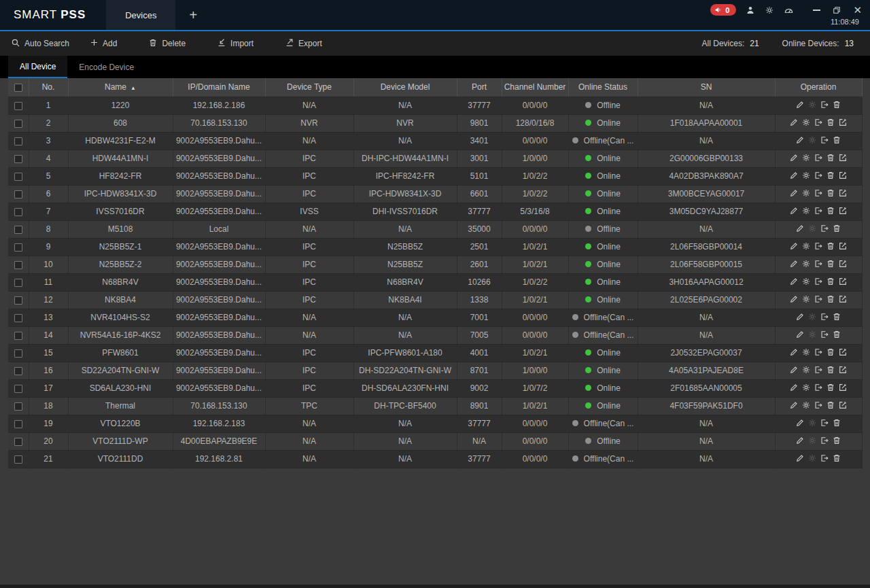  What do you see at coordinates (750, 10) in the screenshot?
I see `user-icon` at bounding box center [750, 10].